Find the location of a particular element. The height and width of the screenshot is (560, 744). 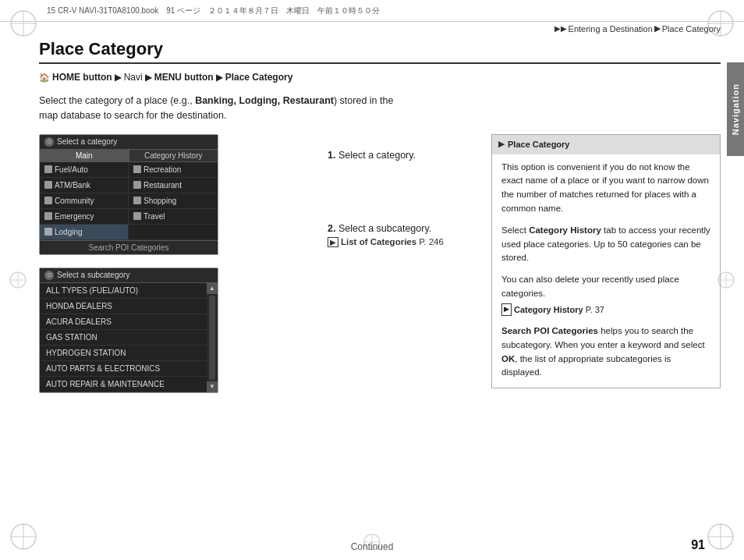

info-cat-page: P. 37 is located at coordinates (595, 310).